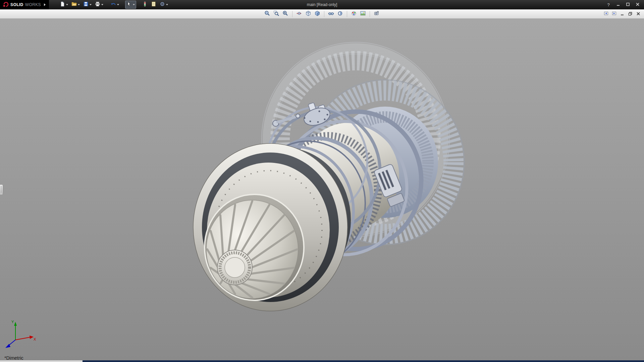  What do you see at coordinates (340, 14) in the screenshot?
I see `view-settings-button` at bounding box center [340, 14].